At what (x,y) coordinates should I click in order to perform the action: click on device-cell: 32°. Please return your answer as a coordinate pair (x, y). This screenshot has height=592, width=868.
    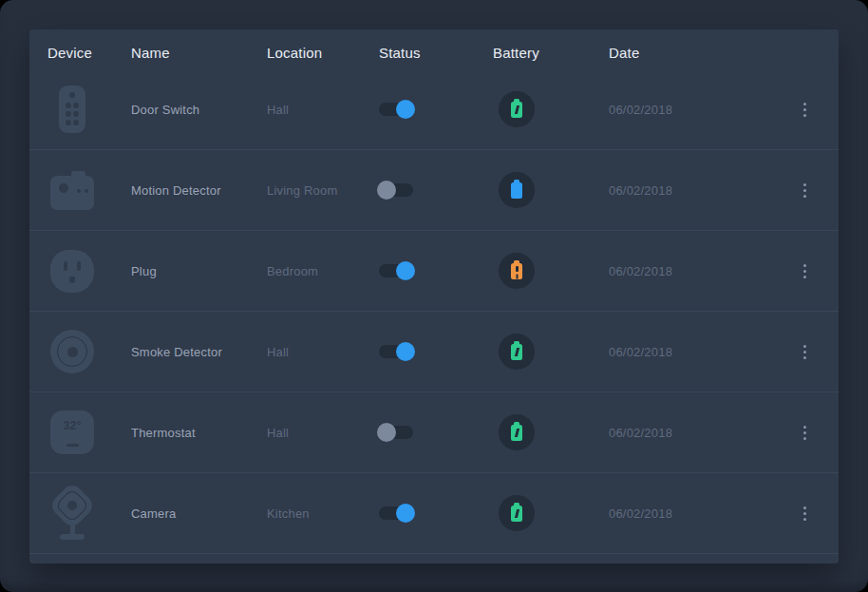
    Looking at the image, I should click on (89, 432).